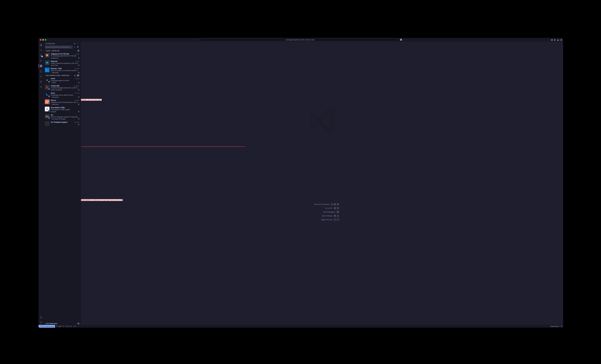 The image size is (601, 364). What do you see at coordinates (41, 45) in the screenshot?
I see `activity-explorer` at bounding box center [41, 45].